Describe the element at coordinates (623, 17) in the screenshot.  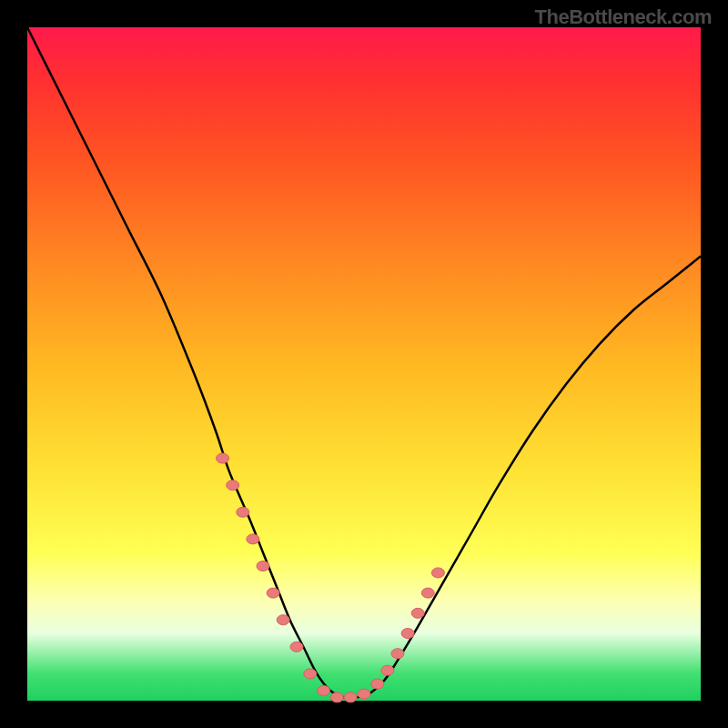
I see `watermark-text: TheBottleneck.com` at that location.